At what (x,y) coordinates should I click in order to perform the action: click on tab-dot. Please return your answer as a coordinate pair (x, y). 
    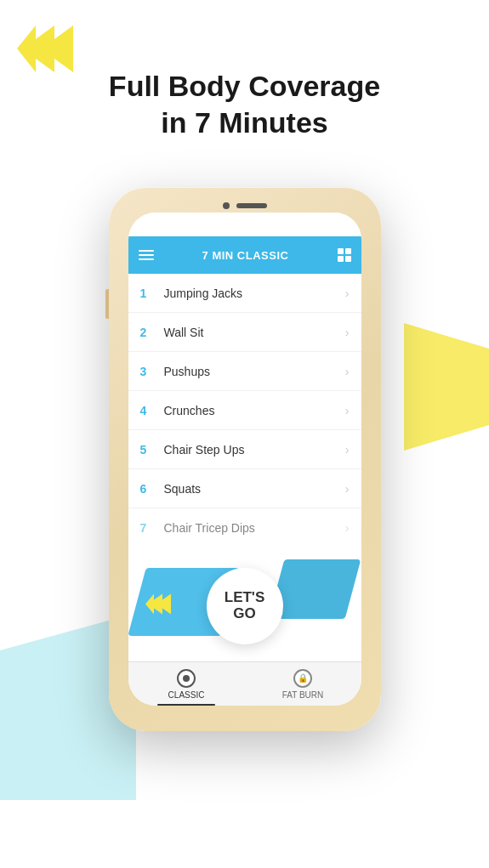
    Looking at the image, I should click on (186, 678).